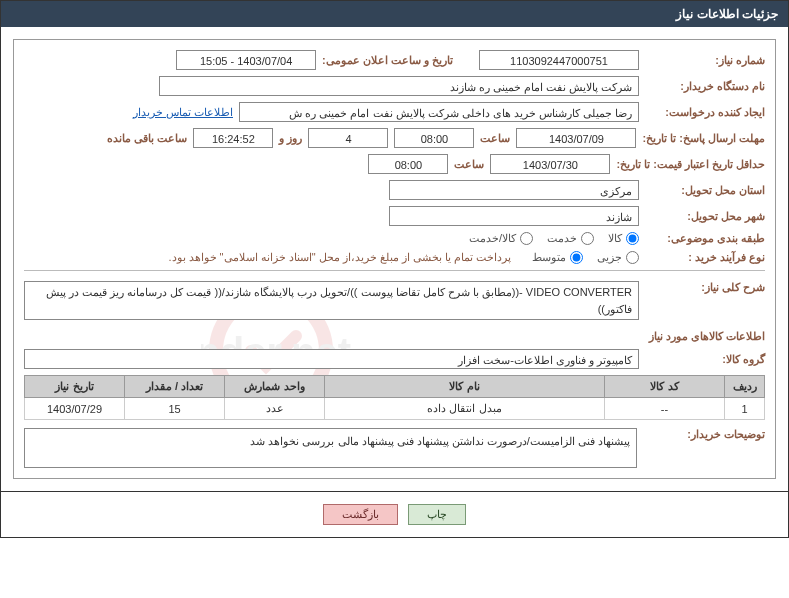 This screenshot has width=789, height=598. I want to click on print-button: چاپ, so click(437, 514).